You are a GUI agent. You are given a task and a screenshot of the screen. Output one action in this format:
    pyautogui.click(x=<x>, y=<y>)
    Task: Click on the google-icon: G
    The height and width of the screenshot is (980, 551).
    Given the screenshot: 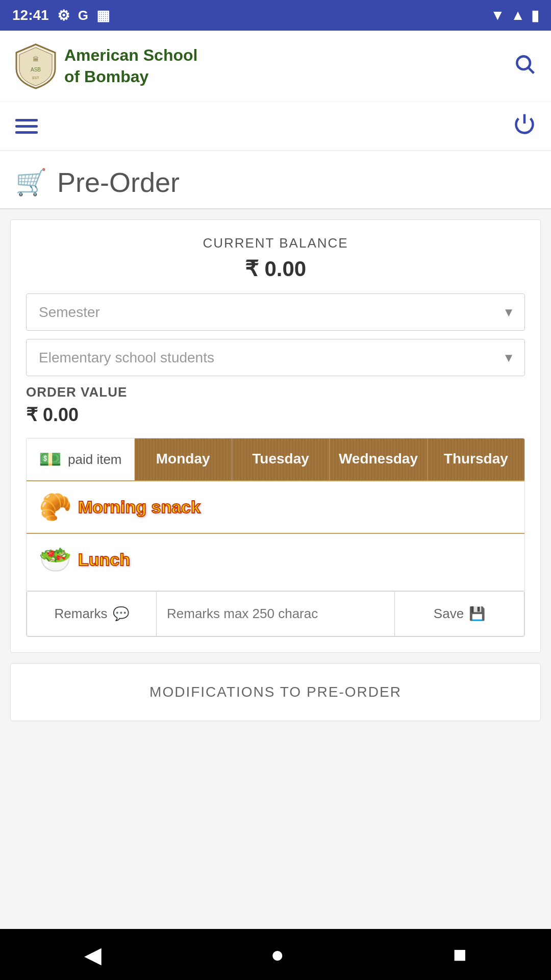 What is the action you would take?
    pyautogui.click(x=83, y=15)
    